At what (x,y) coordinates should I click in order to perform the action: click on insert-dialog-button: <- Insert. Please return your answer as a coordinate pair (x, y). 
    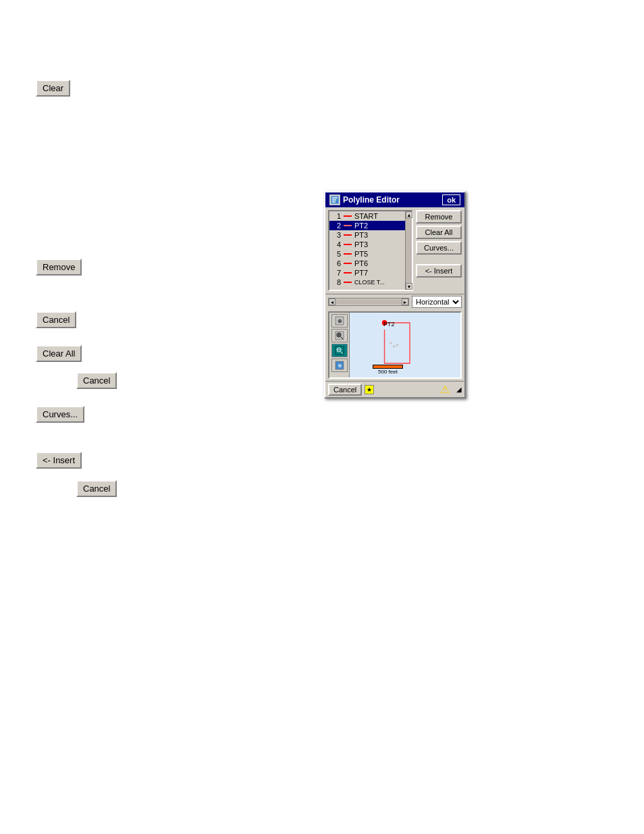
    Looking at the image, I should click on (439, 271).